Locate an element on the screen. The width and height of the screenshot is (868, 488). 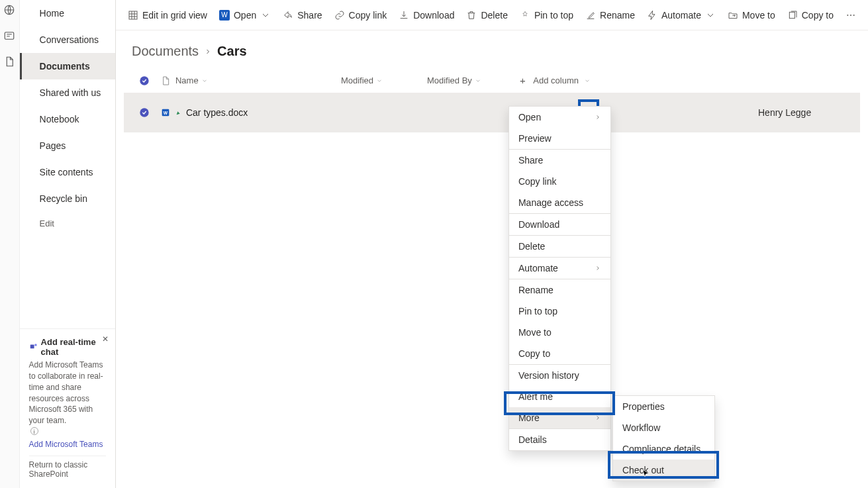
sidebar-item-pages: Pages is located at coordinates (68, 146).